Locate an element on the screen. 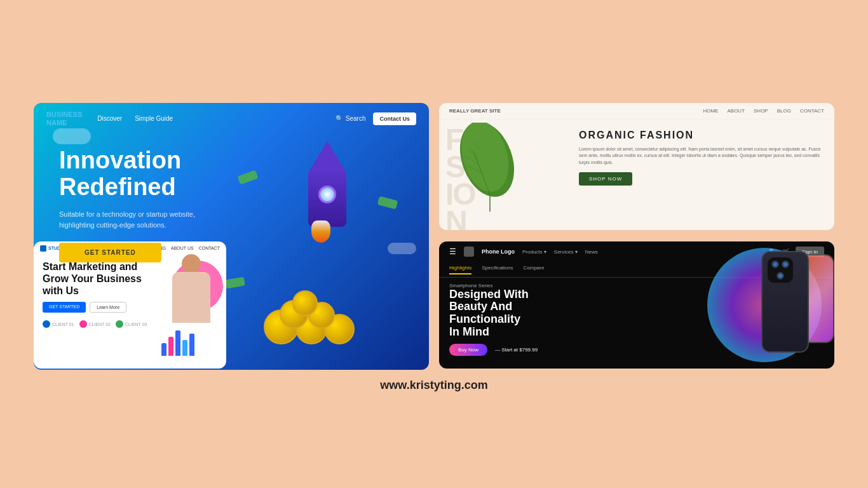 The width and height of the screenshot is (868, 488). price-label: — Start at $799.99 is located at coordinates (516, 349).